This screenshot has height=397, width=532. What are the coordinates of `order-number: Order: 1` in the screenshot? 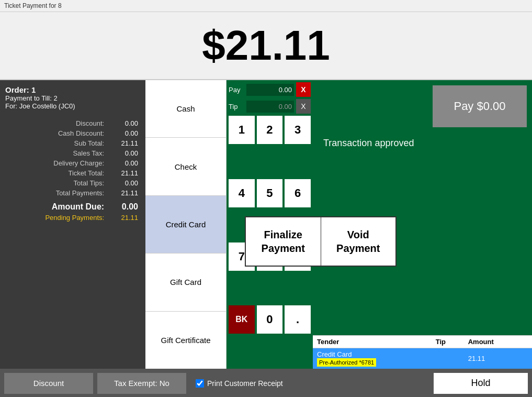 It's located at (73, 90).